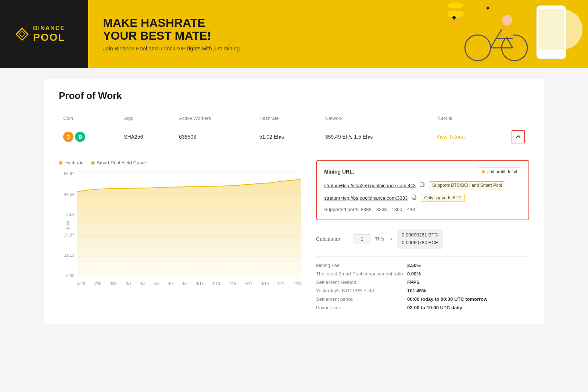 Image resolution: width=588 pixels, height=392 pixels. Describe the element at coordinates (360, 299) in the screenshot. I see `settlement-period-label: Settlement period` at that location.